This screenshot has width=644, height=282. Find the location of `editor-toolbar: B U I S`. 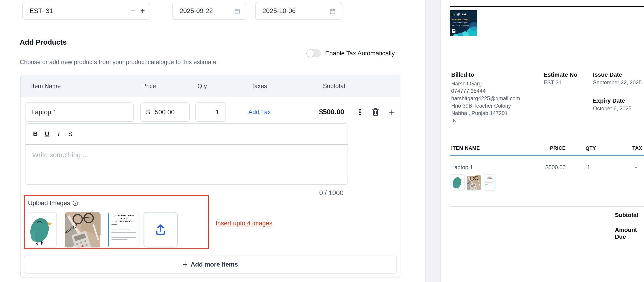

editor-toolbar: B U I S is located at coordinates (53, 134).